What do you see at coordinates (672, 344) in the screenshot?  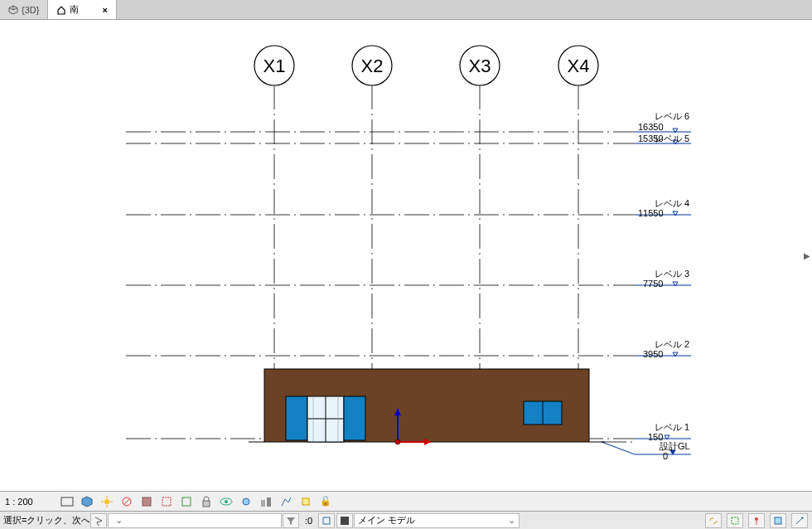 I see `level-2-name: レベル 2` at bounding box center [672, 344].